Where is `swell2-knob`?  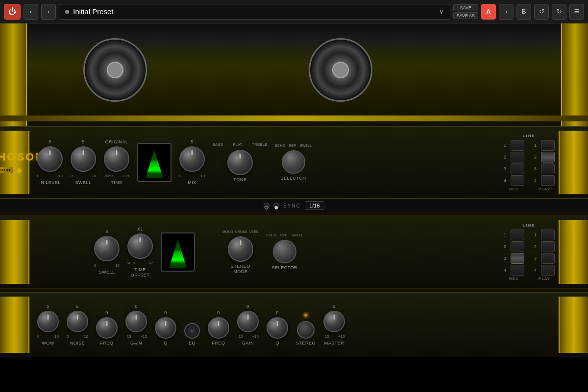
swell2-knob is located at coordinates (107, 249).